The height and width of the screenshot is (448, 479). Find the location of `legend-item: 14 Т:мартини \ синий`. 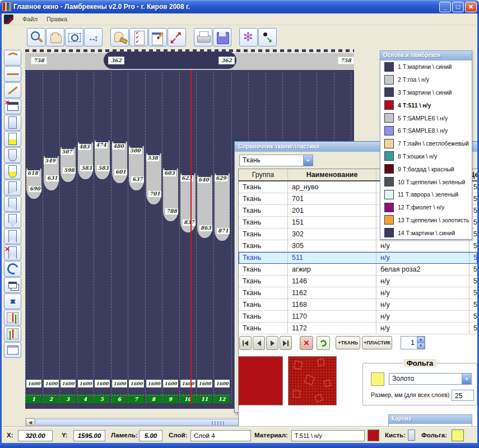

legend-item: 14 Т:мартини \ синий is located at coordinates (426, 233).